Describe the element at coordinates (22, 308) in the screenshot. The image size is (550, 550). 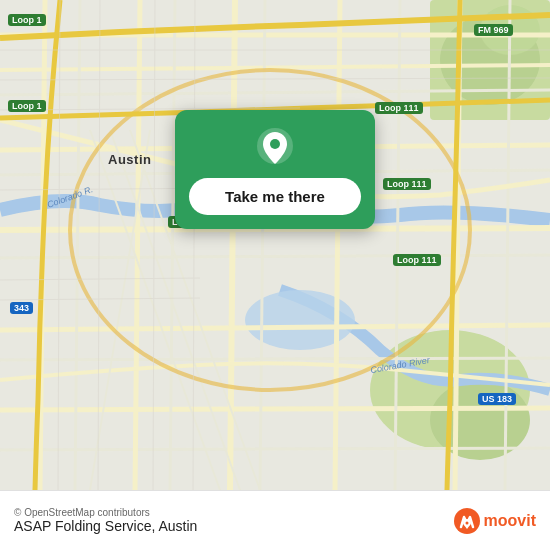
I see `road-badge-343: 343` at that location.